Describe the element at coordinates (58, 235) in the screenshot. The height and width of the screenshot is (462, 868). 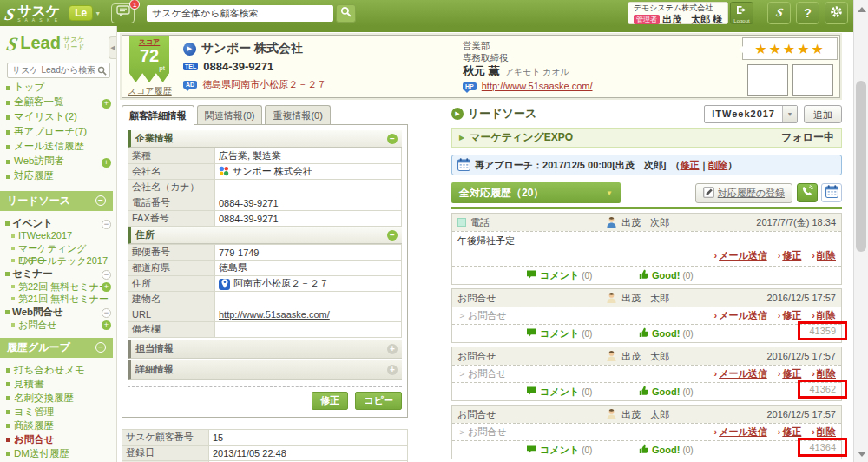
I see `leadsource-subitem: ITWeek2017` at that location.